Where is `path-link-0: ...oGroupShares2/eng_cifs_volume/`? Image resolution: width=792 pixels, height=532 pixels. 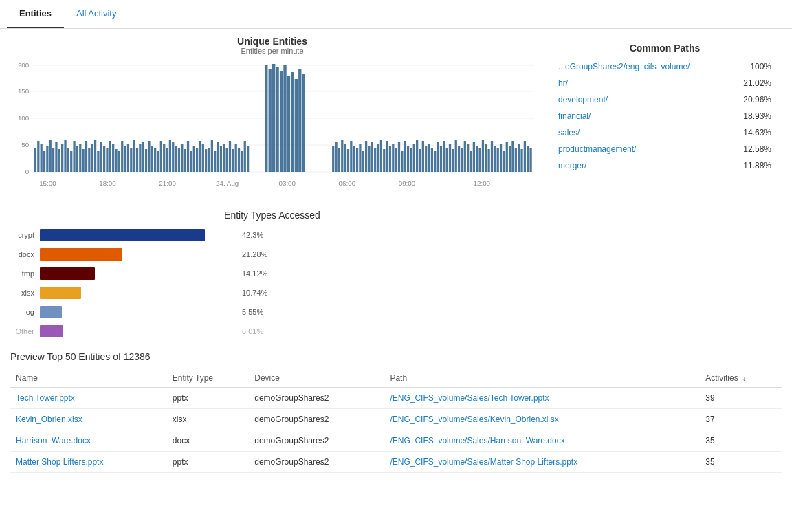
path-link-0: ...oGroupShares2/eng_cifs_volume/ is located at coordinates (624, 67).